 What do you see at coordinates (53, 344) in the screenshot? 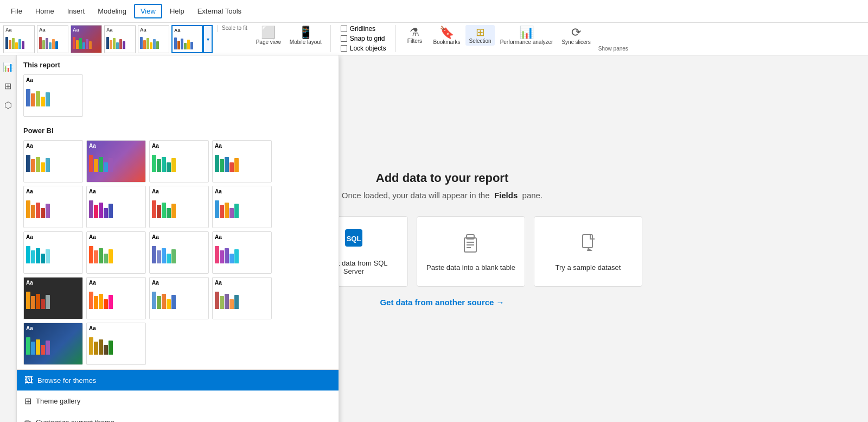
I see `theme-card-17: Aa` at bounding box center [53, 344].